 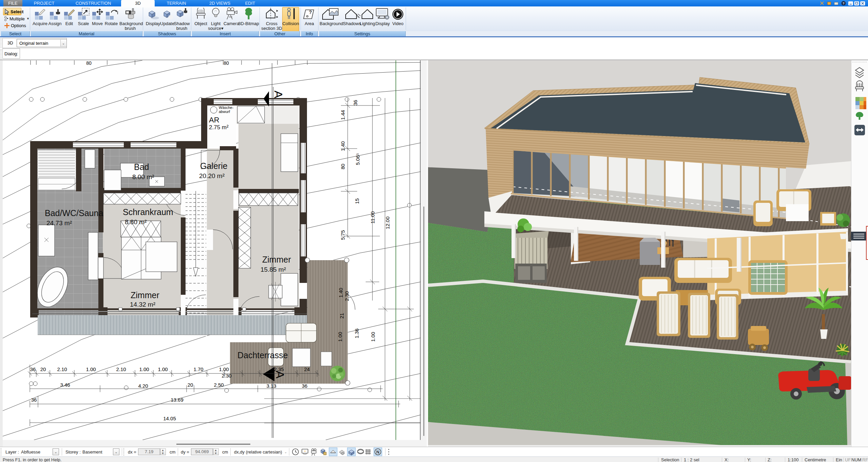 What do you see at coordinates (372, 217) in the screenshot?
I see `svg-text: 11.00` at bounding box center [372, 217].